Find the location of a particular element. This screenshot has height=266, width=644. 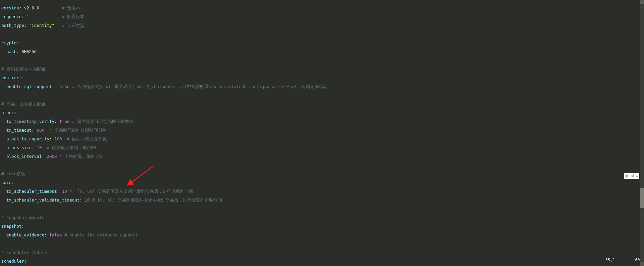

comment: # 链版本 is located at coordinates (71, 8).